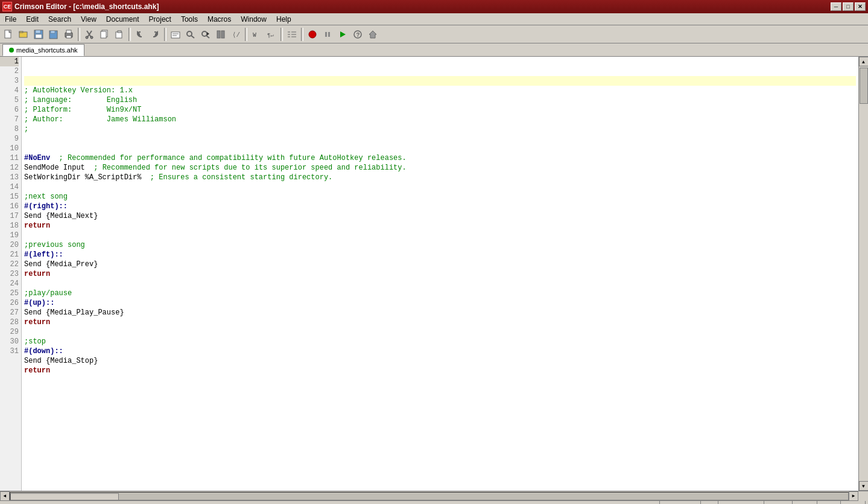  I want to click on new-button, so click(8, 34).